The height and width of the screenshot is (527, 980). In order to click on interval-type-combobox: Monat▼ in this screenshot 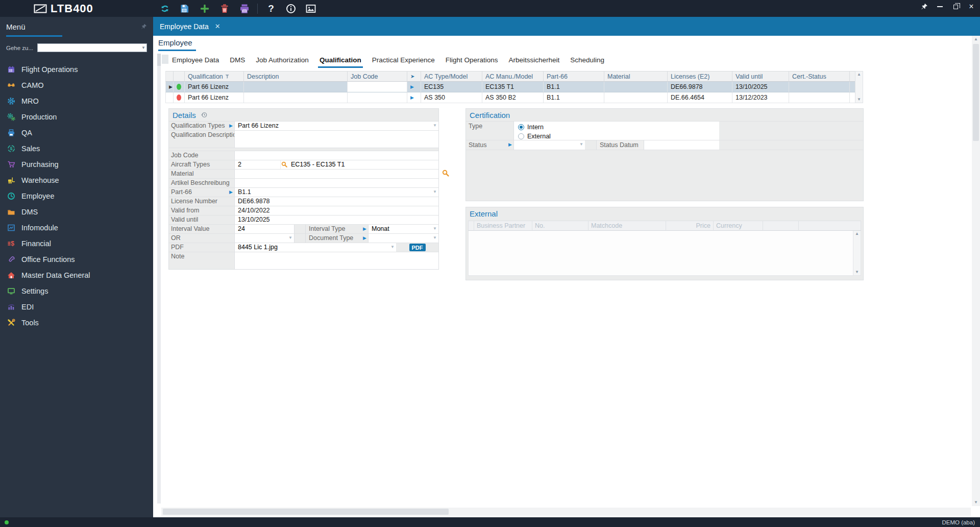, I will do `click(403, 229)`.